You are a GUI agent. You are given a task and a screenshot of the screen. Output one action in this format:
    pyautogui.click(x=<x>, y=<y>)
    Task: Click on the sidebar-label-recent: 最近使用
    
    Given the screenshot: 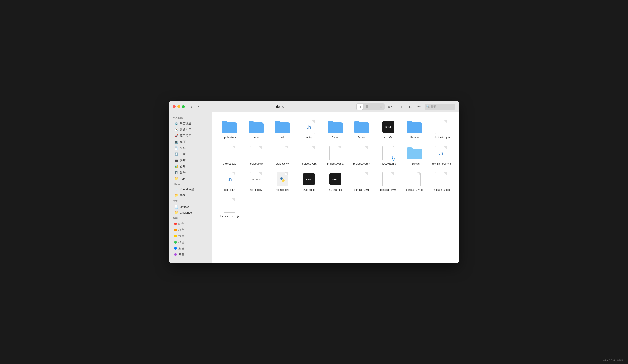 What is the action you would take?
    pyautogui.click(x=185, y=130)
    